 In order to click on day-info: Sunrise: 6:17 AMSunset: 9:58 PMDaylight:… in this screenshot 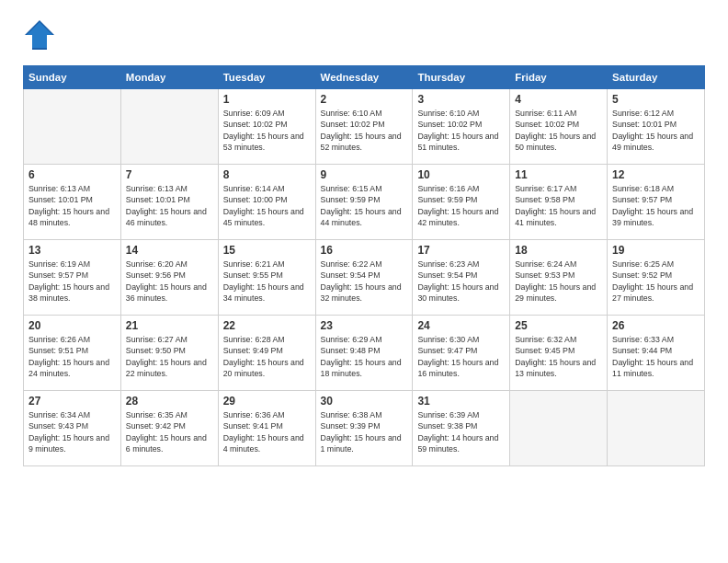, I will do `click(559, 206)`.